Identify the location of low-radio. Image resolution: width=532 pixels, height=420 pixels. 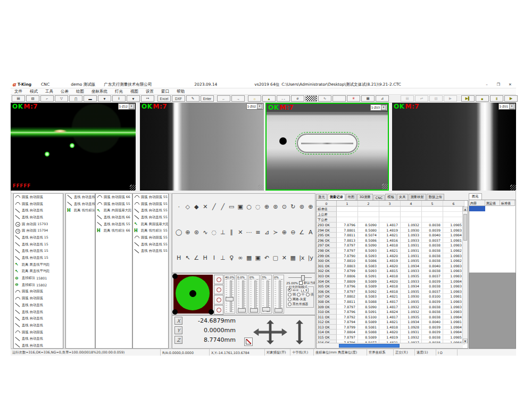
(289, 295).